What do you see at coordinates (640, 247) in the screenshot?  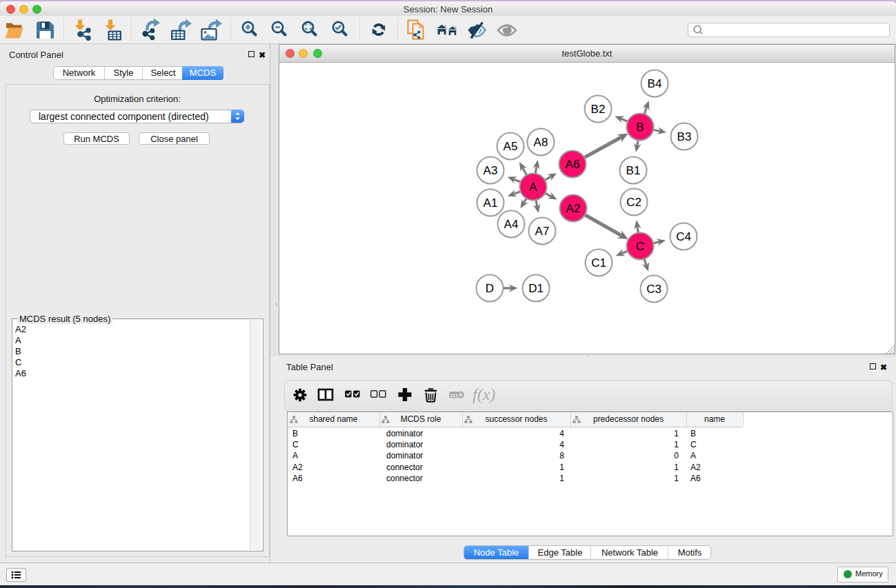 I see `svg-text: C` at bounding box center [640, 247].